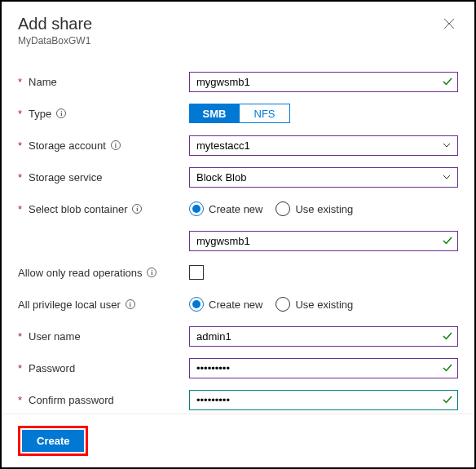  Describe the element at coordinates (324, 336) in the screenshot. I see `user-name-input` at that location.